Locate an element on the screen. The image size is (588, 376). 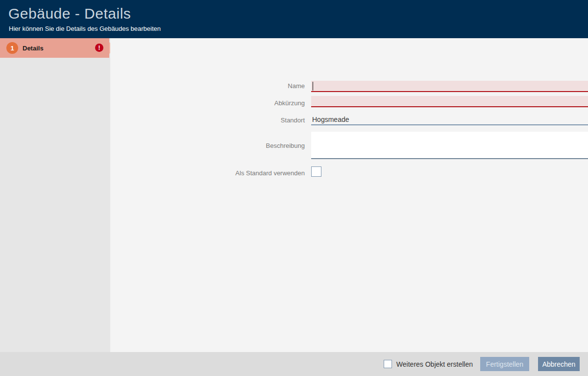
location-label: Standort is located at coordinates (263, 120).